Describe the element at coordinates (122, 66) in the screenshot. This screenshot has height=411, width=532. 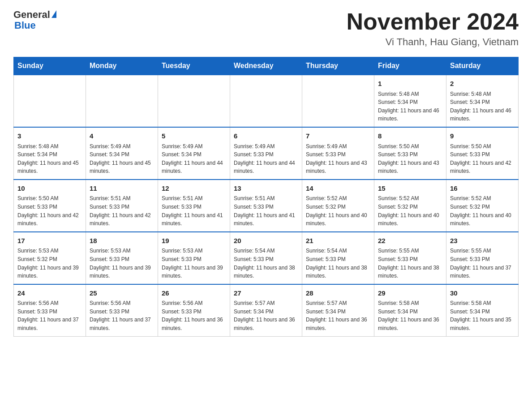
I see `weekday-header-monday: Monday` at that location.